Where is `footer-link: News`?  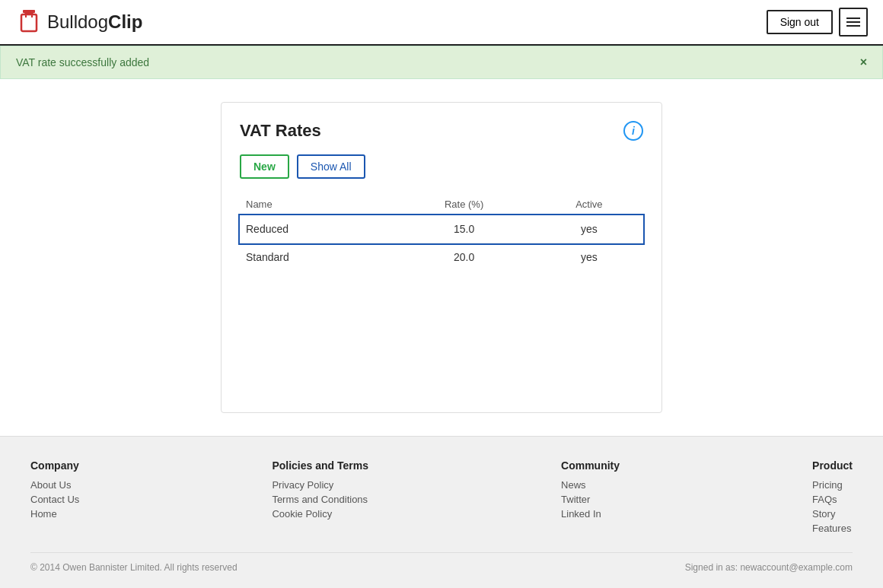
footer-link: News is located at coordinates (591, 485).